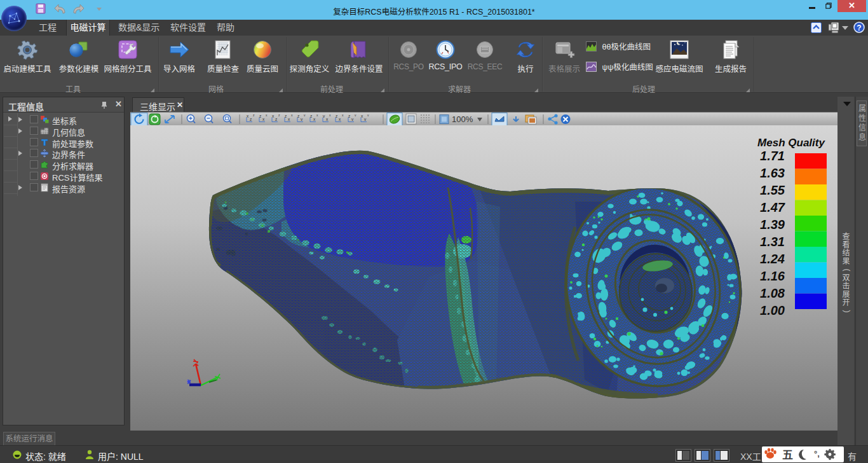 The height and width of the screenshot is (463, 868). Describe the element at coordinates (773, 293) in the screenshot. I see `svg-text: 1.08` at that location.